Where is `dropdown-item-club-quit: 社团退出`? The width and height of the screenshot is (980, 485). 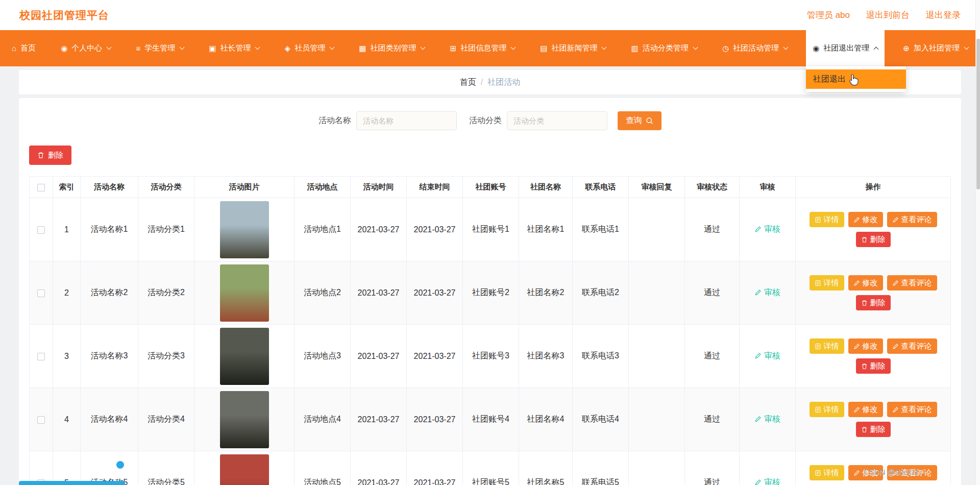 dropdown-item-club-quit: 社团退出 is located at coordinates (856, 79).